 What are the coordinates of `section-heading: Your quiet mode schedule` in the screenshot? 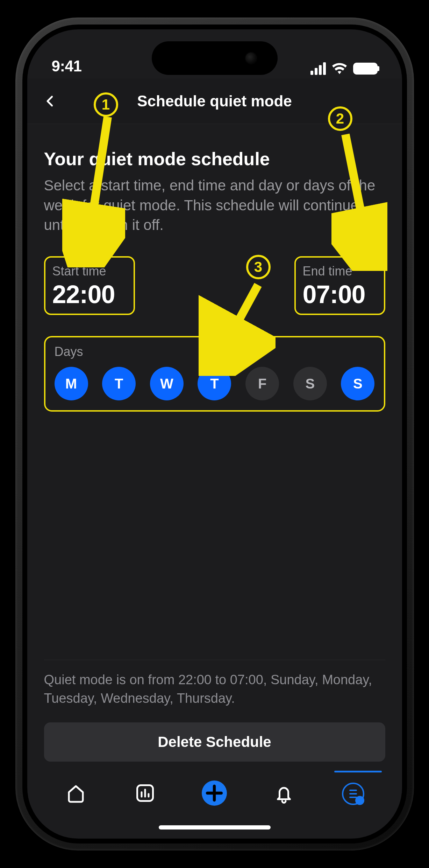 It's located at (215, 159).